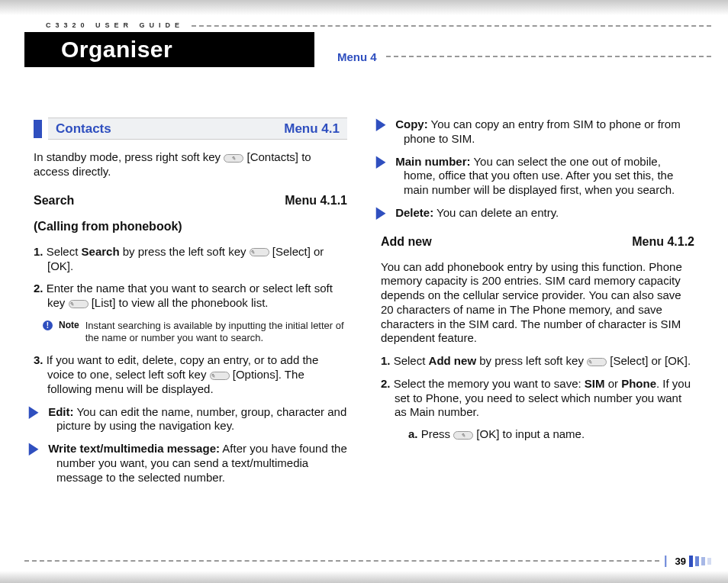 The image size is (728, 583). What do you see at coordinates (452, 26) in the screenshot?
I see `header-rule` at bounding box center [452, 26].